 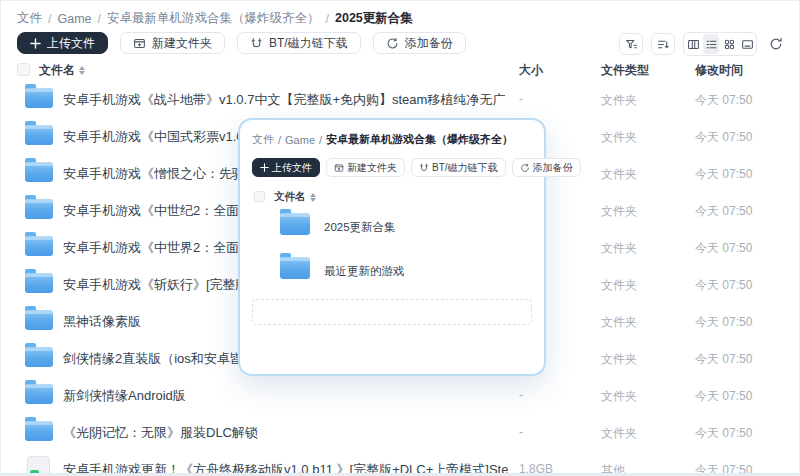 What do you see at coordinates (215, 18) in the screenshot?
I see `breadcrumb: 文件 / Game / 安卓最新单机游戏合集（爆炸级齐全） / 2025更新合集` at bounding box center [215, 18].